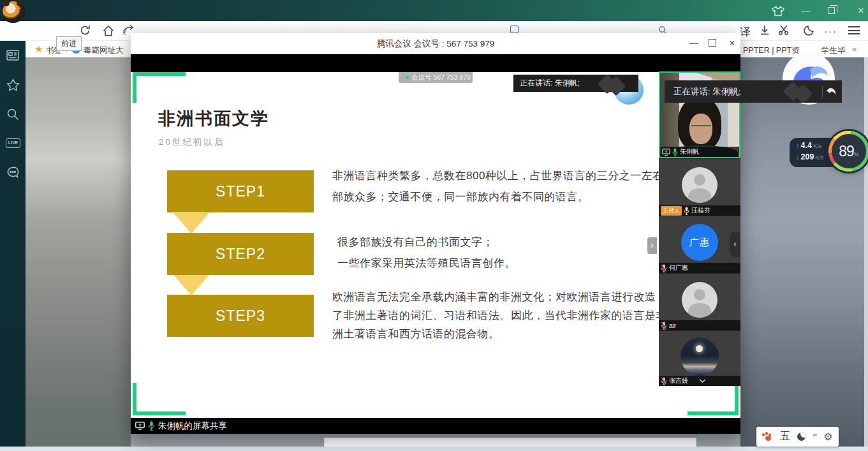 This screenshot has height=451, width=868. Describe the element at coordinates (159, 413) in the screenshot. I see `share-frame-bottom-left-h` at that location.